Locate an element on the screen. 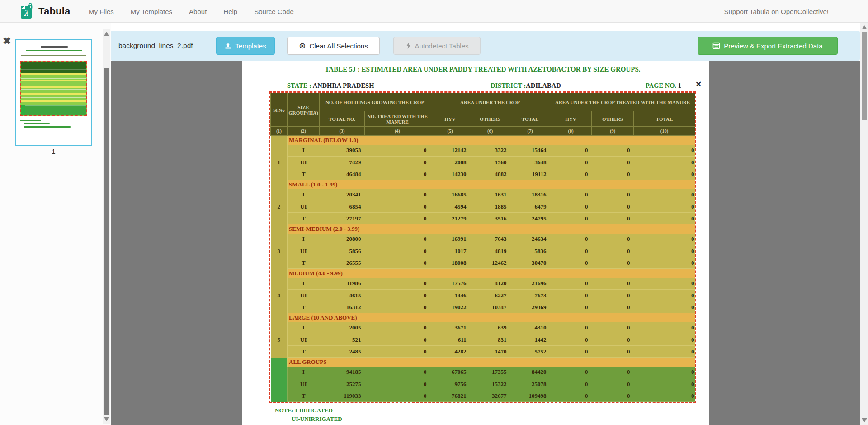  table-export-icon is located at coordinates (716, 46).